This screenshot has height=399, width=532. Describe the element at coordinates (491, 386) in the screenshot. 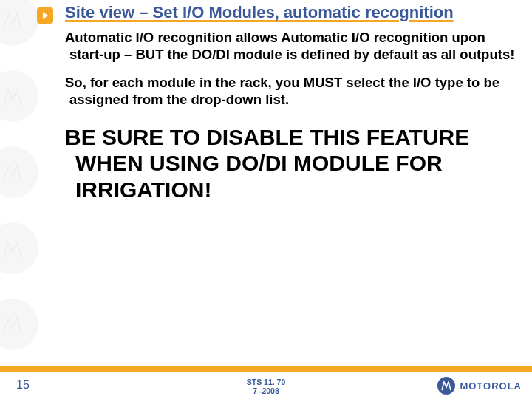

I see `brand-name: MOTOROLA` at that location.